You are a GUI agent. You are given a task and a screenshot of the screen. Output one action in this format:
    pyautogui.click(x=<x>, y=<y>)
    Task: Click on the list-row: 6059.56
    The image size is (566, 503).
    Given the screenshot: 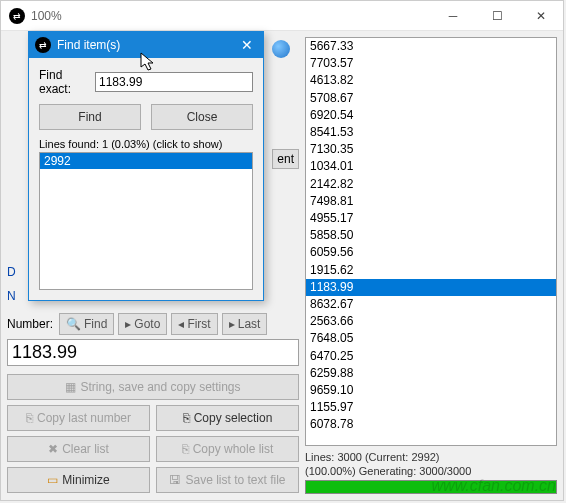 What is the action you would take?
    pyautogui.click(x=431, y=252)
    